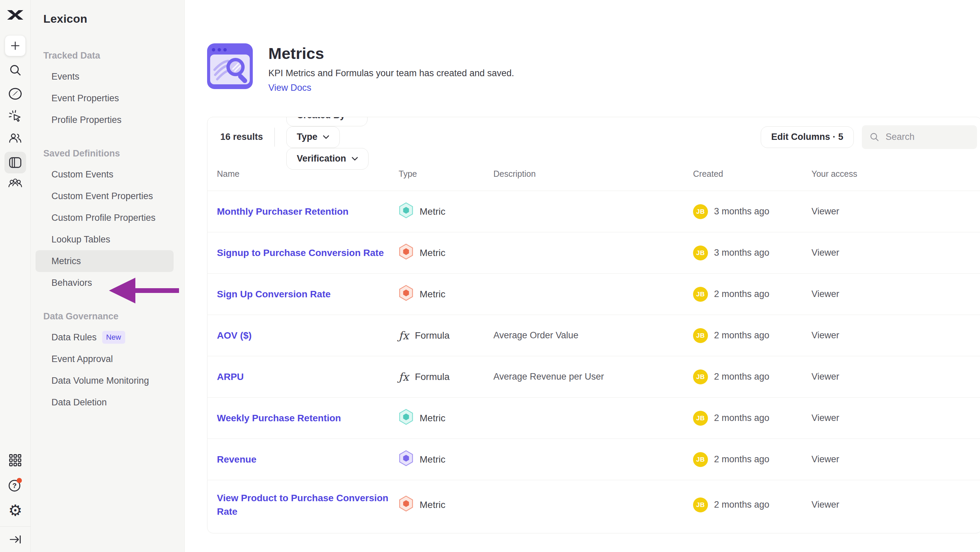  I want to click on table-toolbar: 16 results Created By Type Verification …, so click(593, 137).